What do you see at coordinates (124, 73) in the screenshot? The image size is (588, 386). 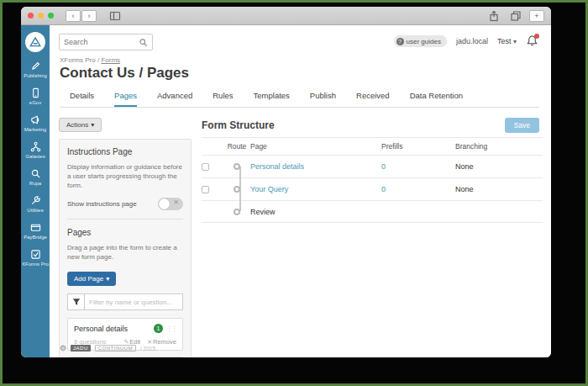 I see `page-title: Contact Us / Pages` at bounding box center [124, 73].